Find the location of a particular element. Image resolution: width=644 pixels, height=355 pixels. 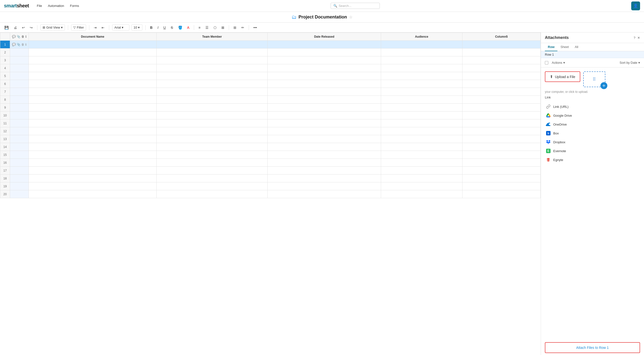

print-button: 🖨 is located at coordinates (15, 28).